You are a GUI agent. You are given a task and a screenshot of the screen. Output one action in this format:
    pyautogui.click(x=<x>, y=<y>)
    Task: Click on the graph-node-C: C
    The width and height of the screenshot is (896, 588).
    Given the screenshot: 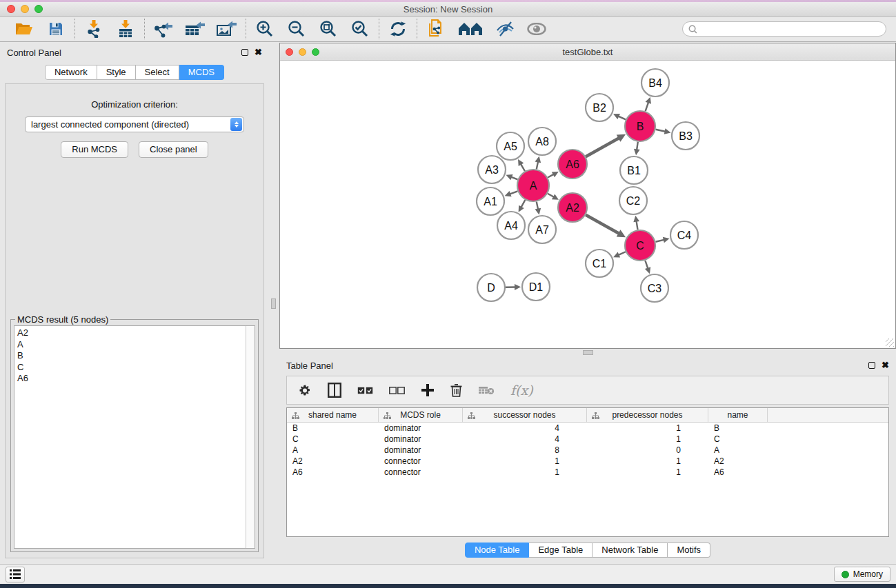 What is the action you would take?
    pyautogui.click(x=640, y=245)
    